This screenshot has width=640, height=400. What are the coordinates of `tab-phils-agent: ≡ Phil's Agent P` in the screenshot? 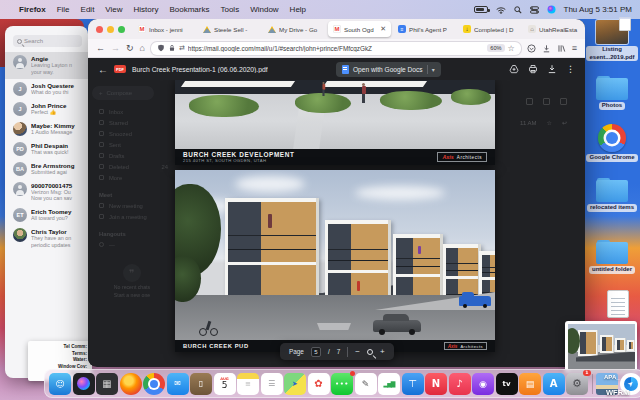 It's located at (424, 29).